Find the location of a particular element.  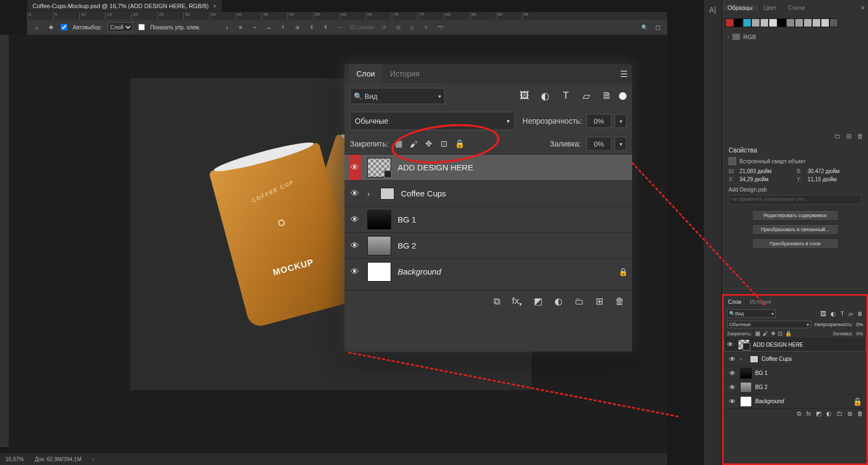

tab-styles: Стили is located at coordinates (796, 8).